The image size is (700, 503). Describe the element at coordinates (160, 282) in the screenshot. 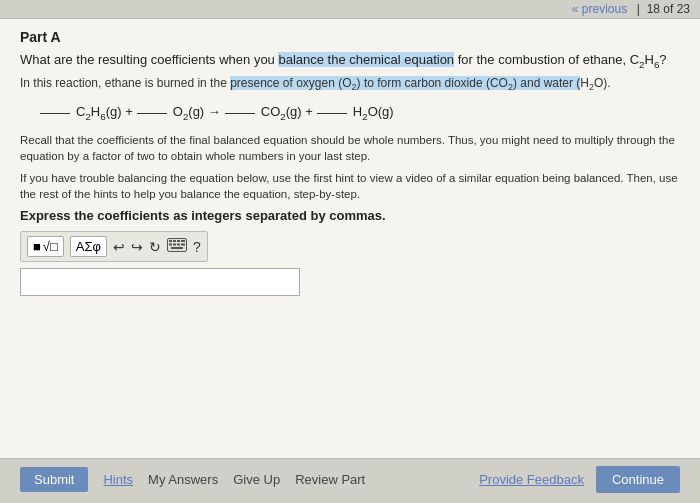

I see `answer-input` at that location.